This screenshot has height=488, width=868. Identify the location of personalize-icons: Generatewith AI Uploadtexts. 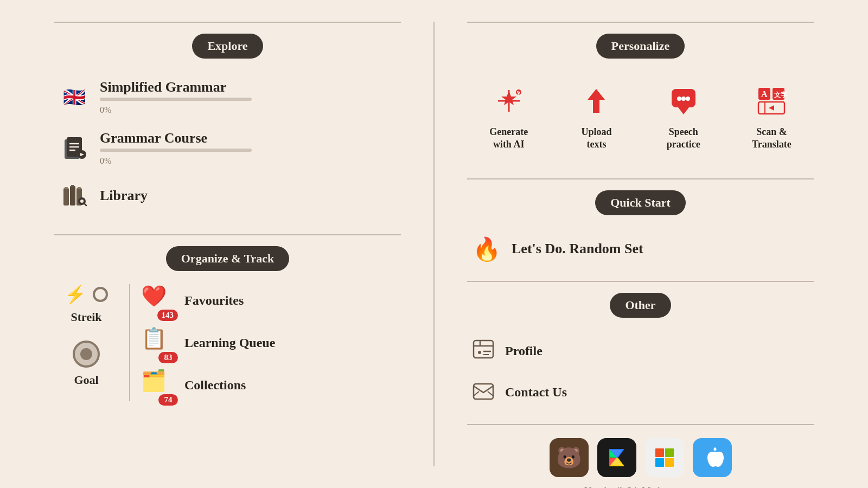
(640, 119).